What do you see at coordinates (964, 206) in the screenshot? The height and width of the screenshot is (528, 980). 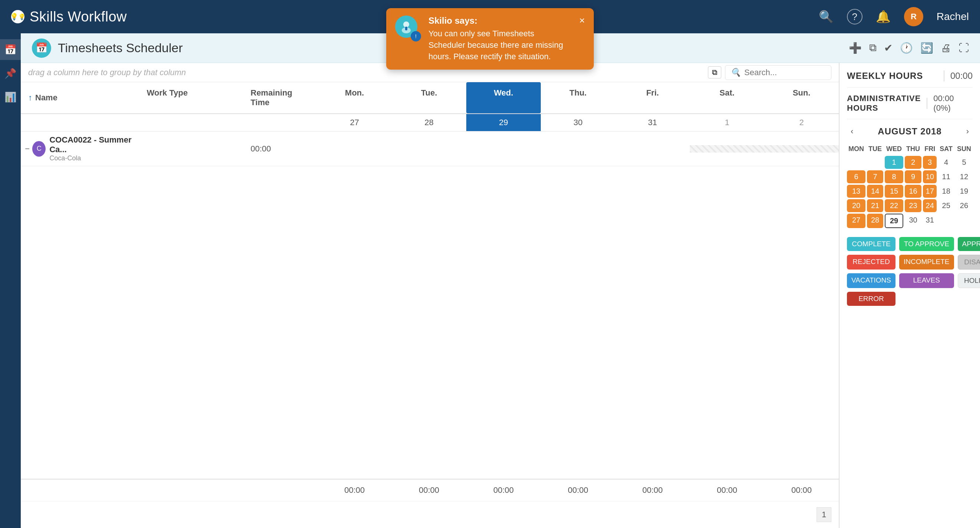 I see `cal-day-26: 26` at bounding box center [964, 206].